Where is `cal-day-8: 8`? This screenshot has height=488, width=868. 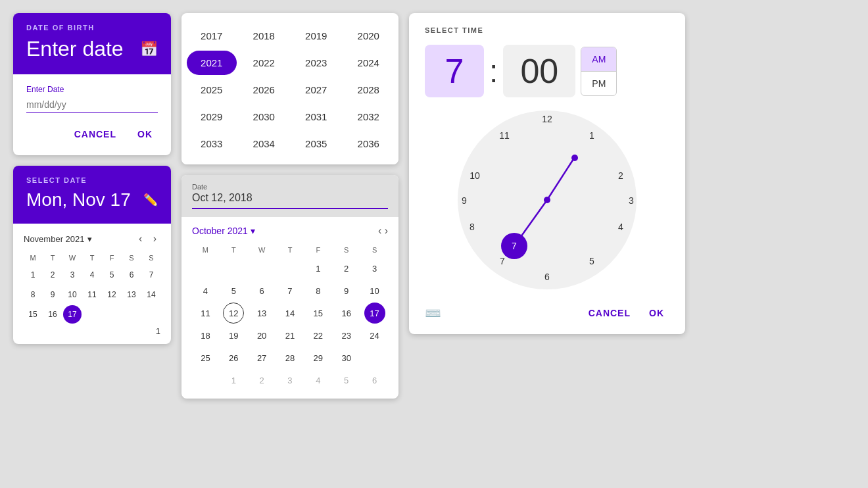
cal-day-8: 8 is located at coordinates (33, 295).